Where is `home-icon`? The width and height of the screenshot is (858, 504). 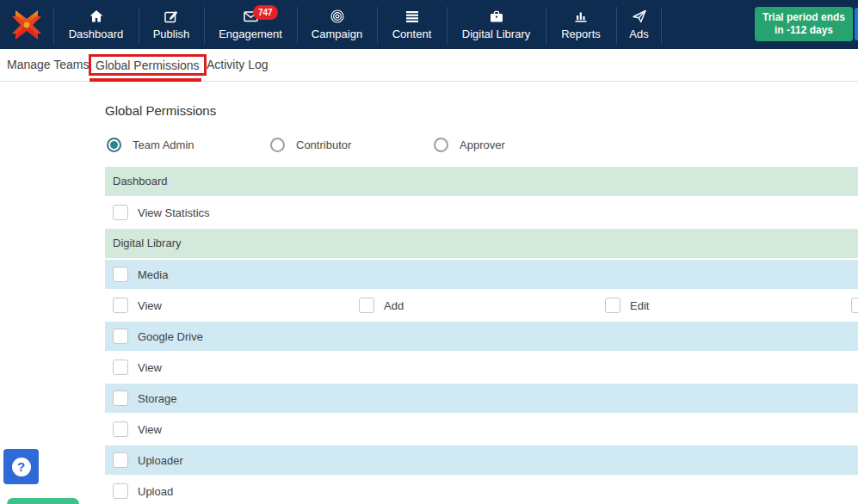
home-icon is located at coordinates (96, 16).